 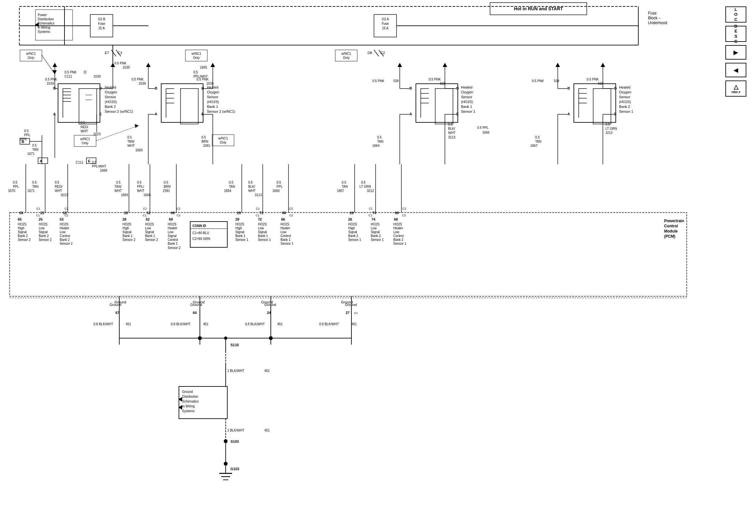 What do you see at coordinates (569, 88) in the screenshot?
I see `svg-text: B` at bounding box center [569, 88].